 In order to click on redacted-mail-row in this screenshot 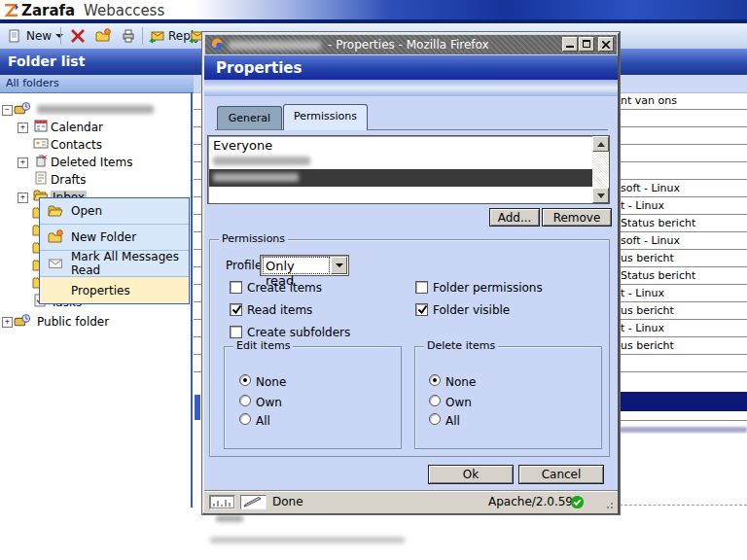, I will do `click(683, 430)`.